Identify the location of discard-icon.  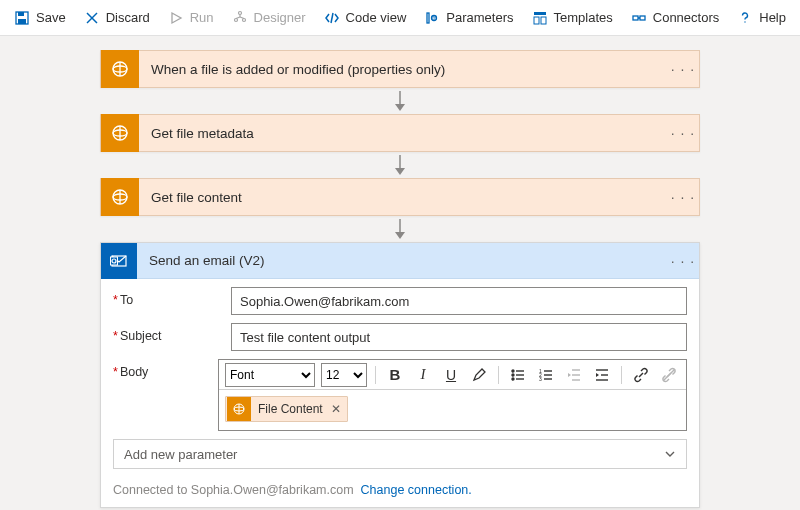
(92, 18).